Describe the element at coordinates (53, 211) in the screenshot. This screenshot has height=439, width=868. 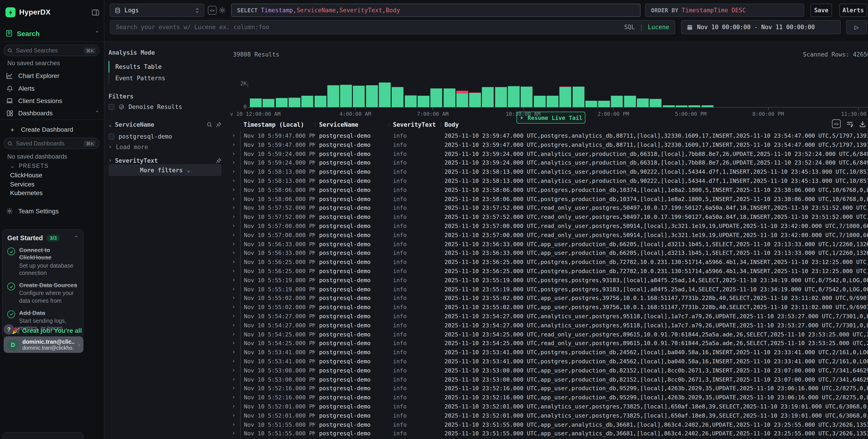
I see `sidebar-item-team-settings: Team Settings` at that location.